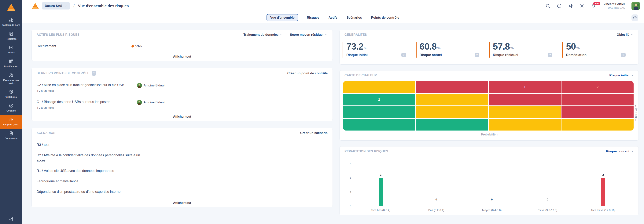 This screenshot has height=224, width=644. Describe the element at coordinates (489, 76) in the screenshot. I see `card-header: CARTE DE CHALEUR Risque initial` at that location.